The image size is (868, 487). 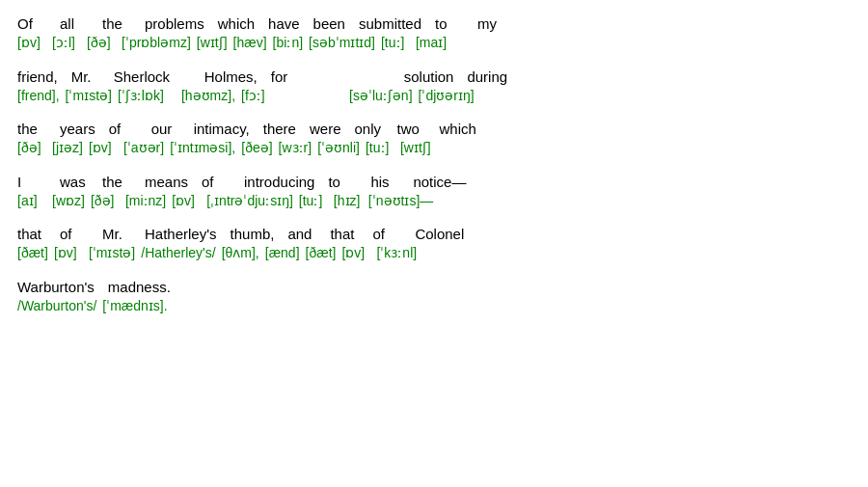 I want to click on word-eng: Of, so click(x=32, y=23).